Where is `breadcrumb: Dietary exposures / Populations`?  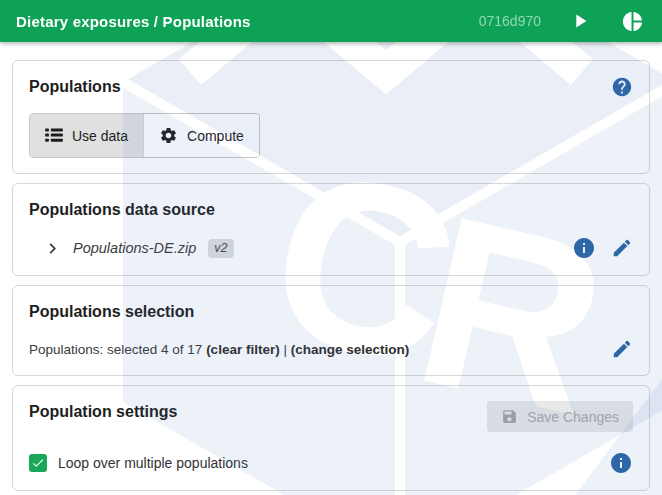 breadcrumb: Dietary exposures / Populations is located at coordinates (134, 22).